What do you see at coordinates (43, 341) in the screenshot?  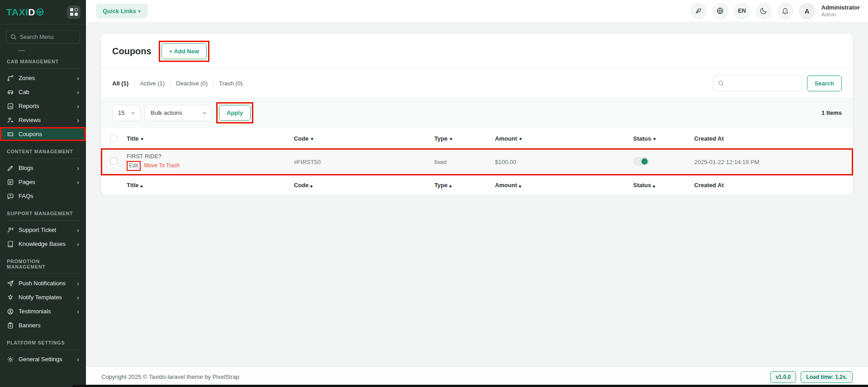 I see `section-title-platform-settings: PLATFORM SETTINGS` at bounding box center [43, 341].